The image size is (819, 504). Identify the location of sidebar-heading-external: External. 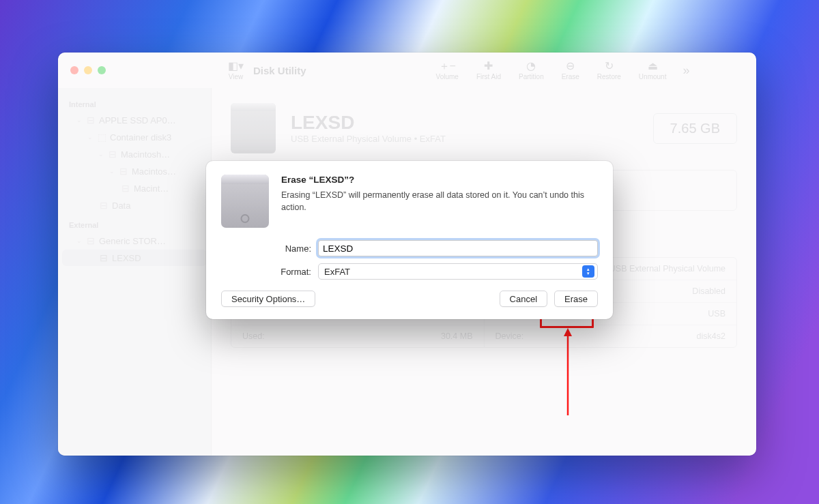
(134, 223).